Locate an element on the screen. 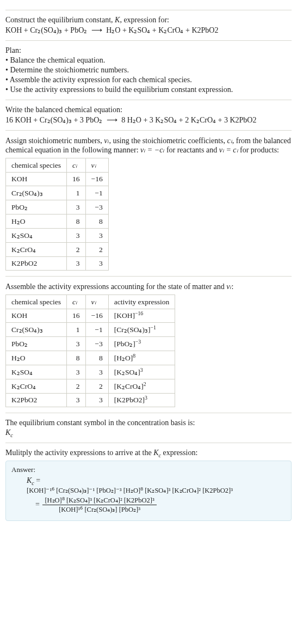 This screenshot has width=297, height=644. answer-box: Answer: Kc = [KOH]⁻¹⁶ [Cr₂(SO₄)₃]⁻¹ [PbO… is located at coordinates (148, 491).